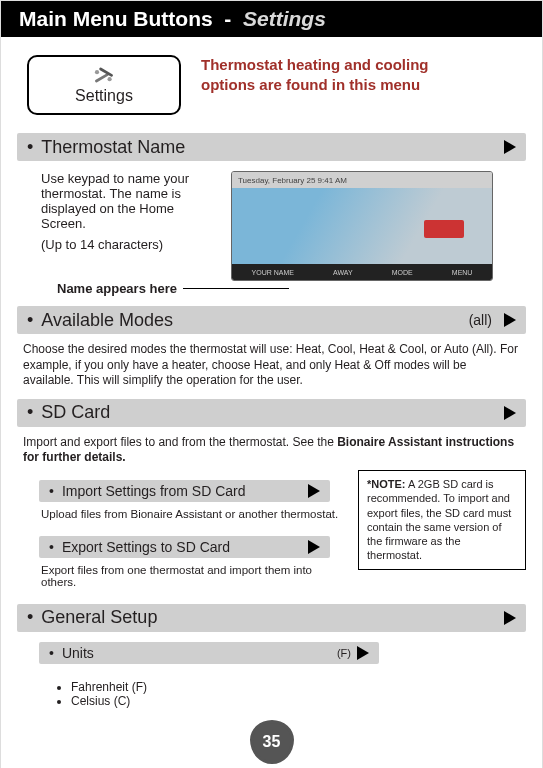  Describe the element at coordinates (100, 320) in the screenshot. I see `section-label: Available Modes` at that location.